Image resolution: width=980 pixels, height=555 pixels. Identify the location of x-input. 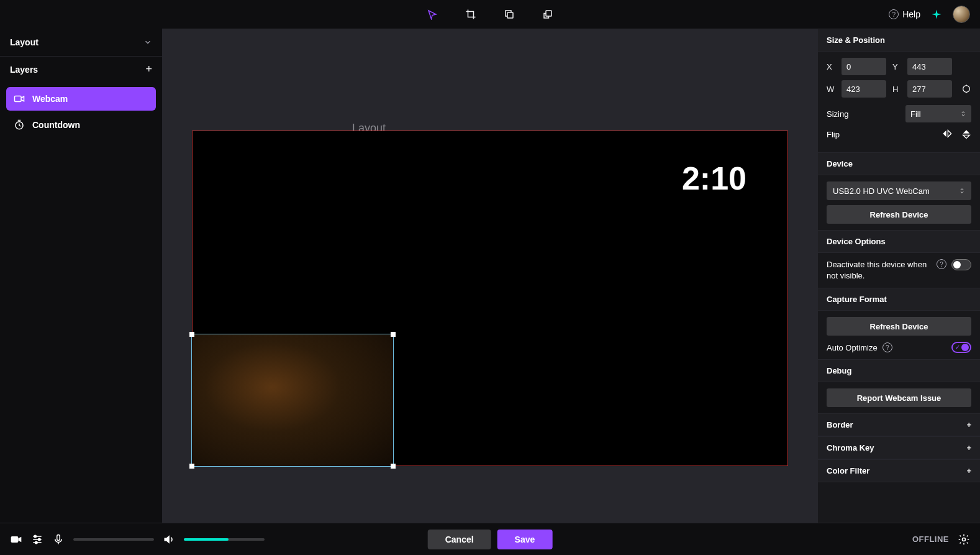
(864, 67).